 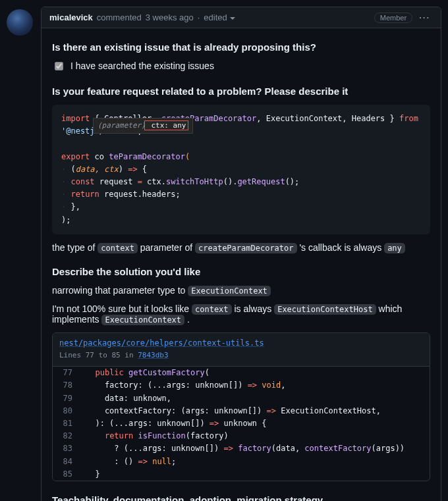 What do you see at coordinates (66, 462) in the screenshot?
I see `line-number: 84` at bounding box center [66, 462].